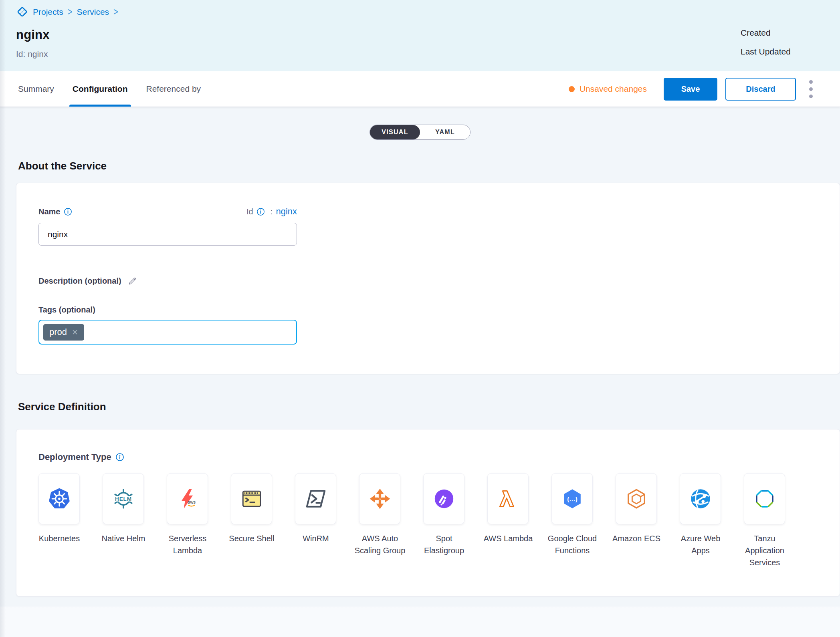 The width and height of the screenshot is (840, 637). What do you see at coordinates (168, 332) in the screenshot?
I see `tags-input: prod✕` at bounding box center [168, 332].